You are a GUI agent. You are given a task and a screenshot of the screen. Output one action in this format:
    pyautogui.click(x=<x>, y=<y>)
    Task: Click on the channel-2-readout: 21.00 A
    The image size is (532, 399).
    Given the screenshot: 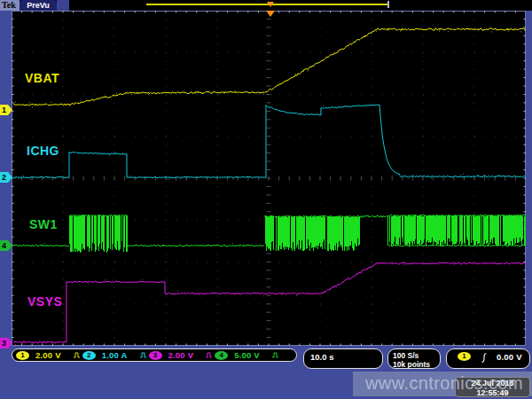 What is the action you would take?
    pyautogui.click(x=115, y=355)
    